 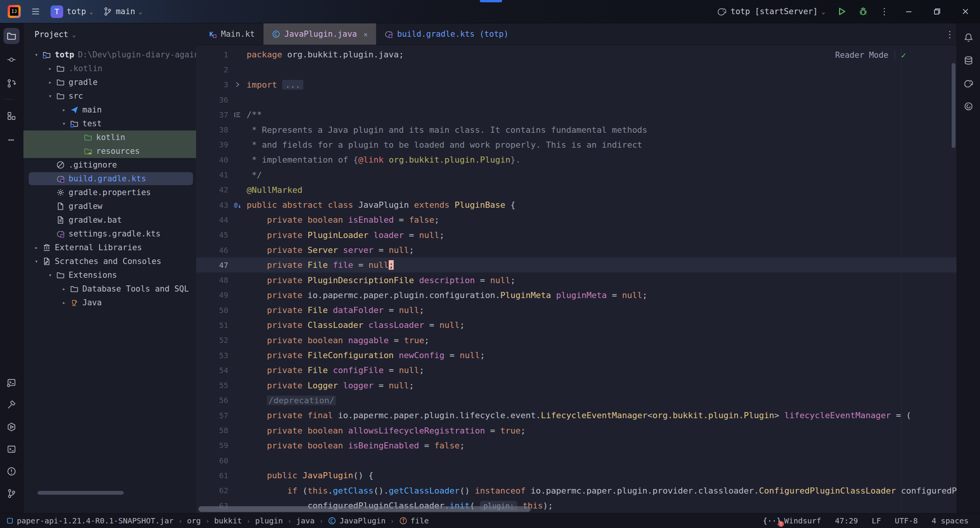 I want to click on code-token: PluginBase, so click(x=478, y=205).